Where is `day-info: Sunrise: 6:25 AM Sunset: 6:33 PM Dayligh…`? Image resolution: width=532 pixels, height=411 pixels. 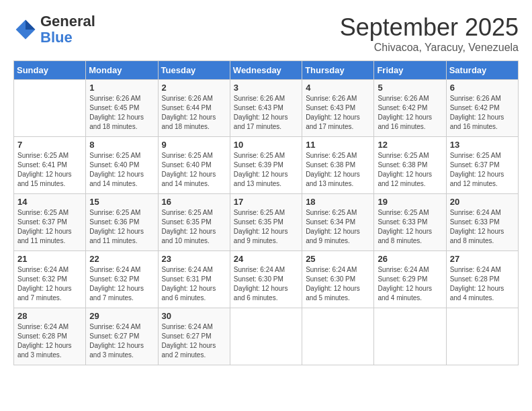
day-info: Sunrise: 6:25 AM Sunset: 6:33 PM Dayligh… is located at coordinates (410, 227).